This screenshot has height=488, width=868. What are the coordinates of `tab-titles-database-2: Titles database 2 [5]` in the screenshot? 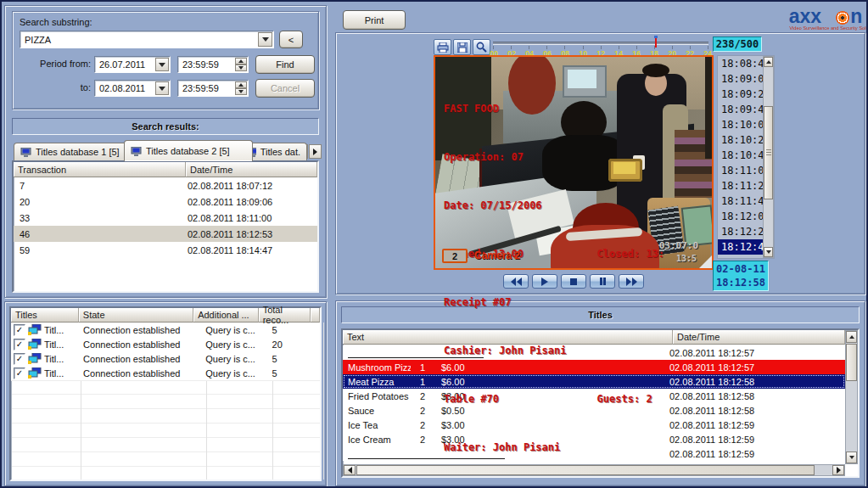 It's located at (188, 151).